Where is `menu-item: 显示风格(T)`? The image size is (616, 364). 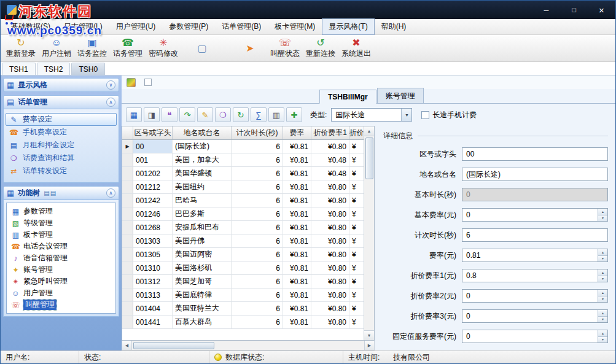 menu-item: 显示风格(T) is located at coordinates (348, 27).